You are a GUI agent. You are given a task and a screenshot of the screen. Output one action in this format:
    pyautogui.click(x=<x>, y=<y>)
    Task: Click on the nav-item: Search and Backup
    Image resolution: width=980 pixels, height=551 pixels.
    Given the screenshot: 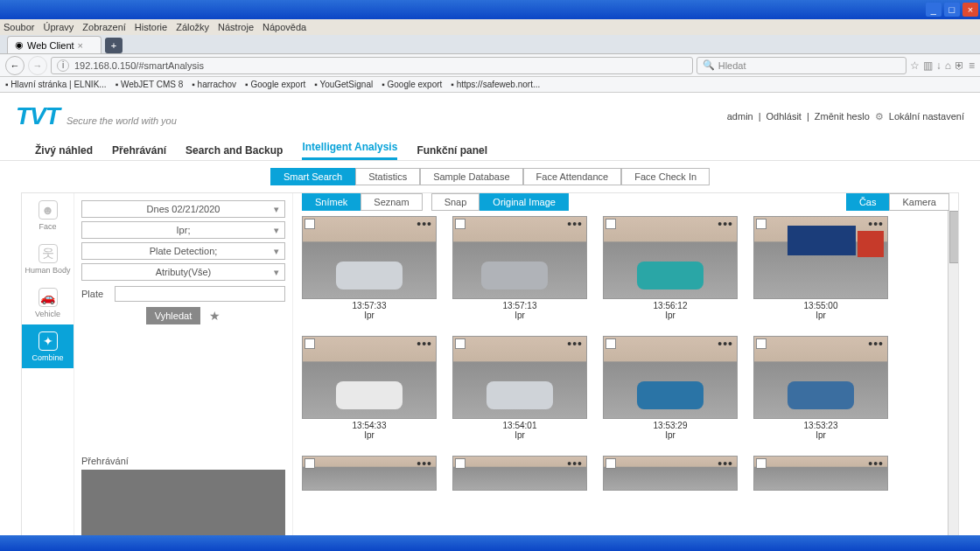 What is the action you would take?
    pyautogui.click(x=234, y=150)
    